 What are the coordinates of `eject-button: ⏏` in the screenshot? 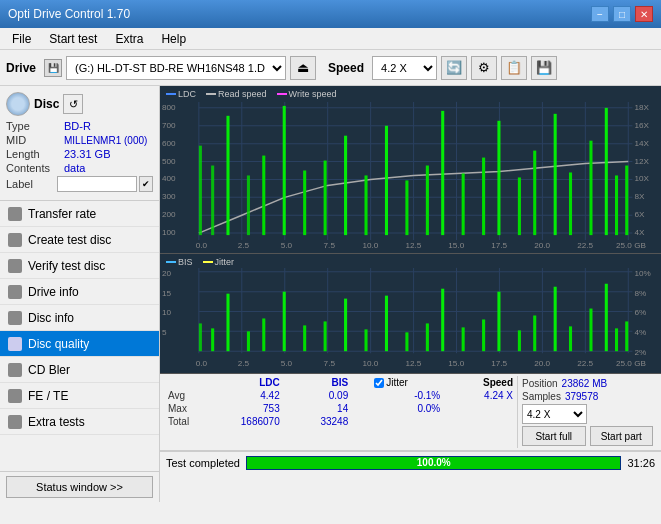 It's located at (303, 68).